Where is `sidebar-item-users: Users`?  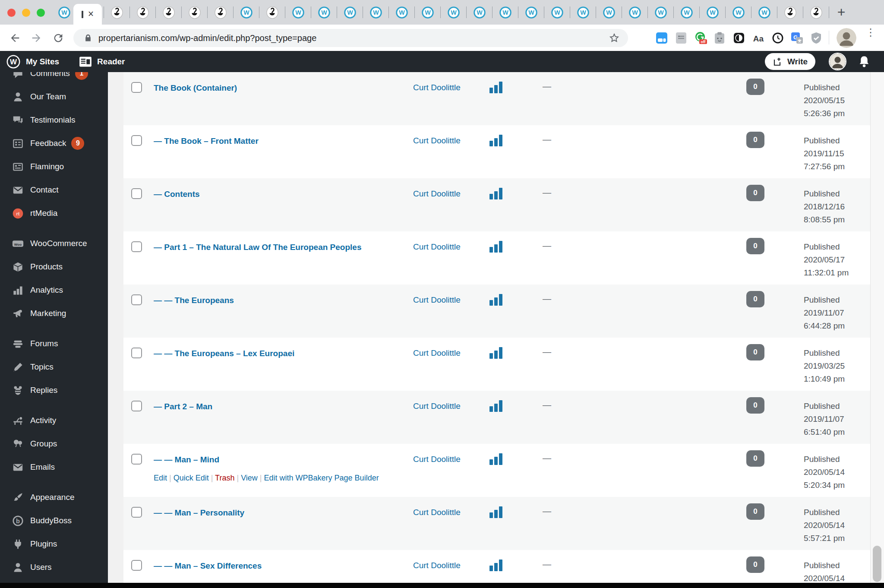
sidebar-item-users: Users is located at coordinates (54, 567).